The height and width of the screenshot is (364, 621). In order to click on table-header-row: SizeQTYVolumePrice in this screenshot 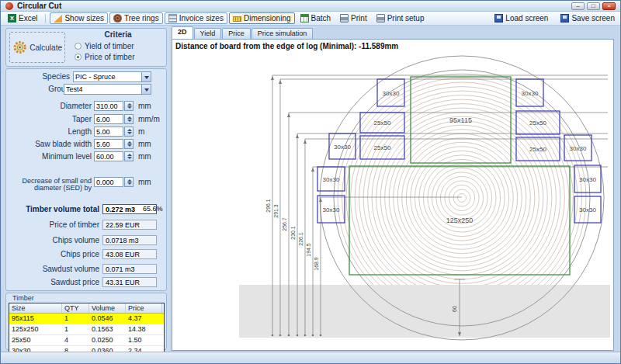, I will do `click(87, 309)`.